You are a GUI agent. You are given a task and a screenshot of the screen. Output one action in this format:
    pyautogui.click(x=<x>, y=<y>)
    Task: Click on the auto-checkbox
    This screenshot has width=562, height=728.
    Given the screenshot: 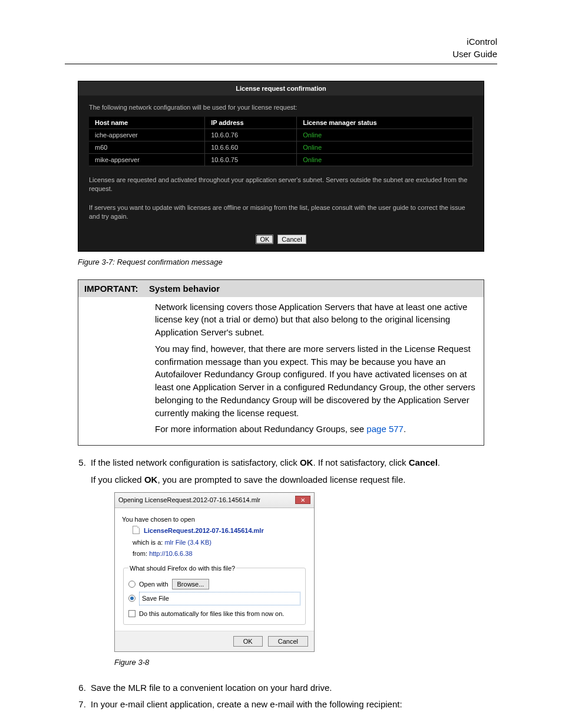 What is the action you would take?
    pyautogui.click(x=132, y=614)
    